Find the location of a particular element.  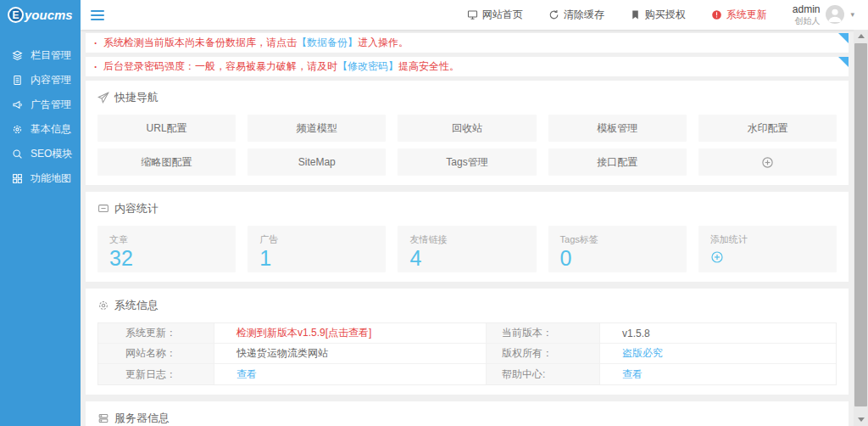

stats-grid: 文章 32 广告 1 友情链接 4 Tags标签 0 添加统计 is located at coordinates (467, 249).